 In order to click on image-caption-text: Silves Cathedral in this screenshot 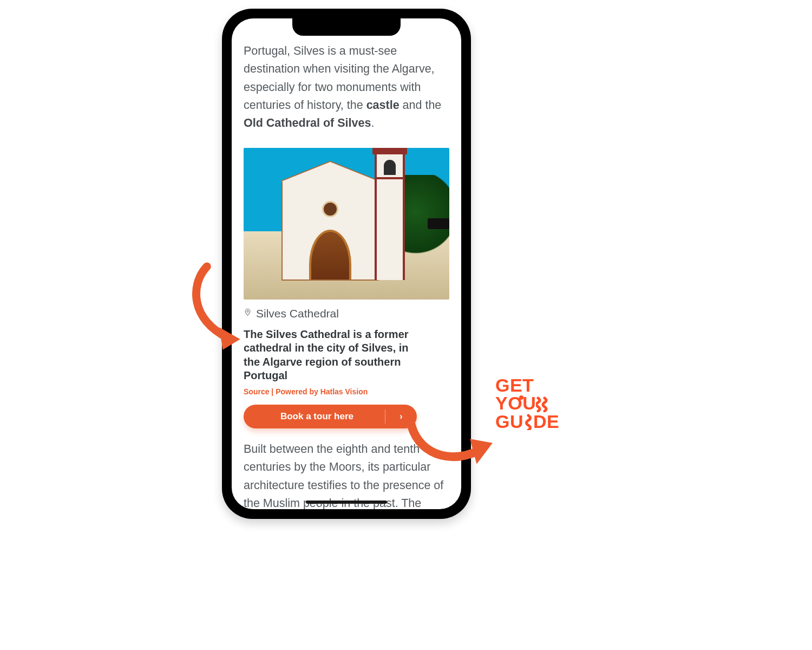, I will do `click(298, 314)`.